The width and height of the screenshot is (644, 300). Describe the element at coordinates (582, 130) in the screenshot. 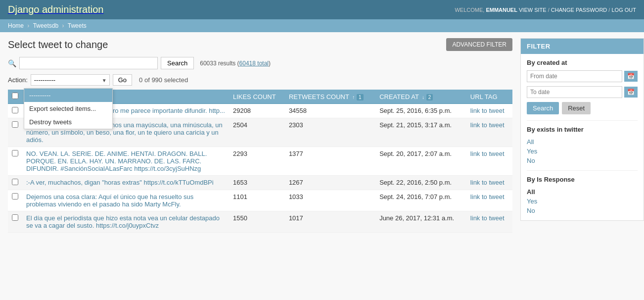

I see `filter-exists-label: By exists in twitter` at that location.